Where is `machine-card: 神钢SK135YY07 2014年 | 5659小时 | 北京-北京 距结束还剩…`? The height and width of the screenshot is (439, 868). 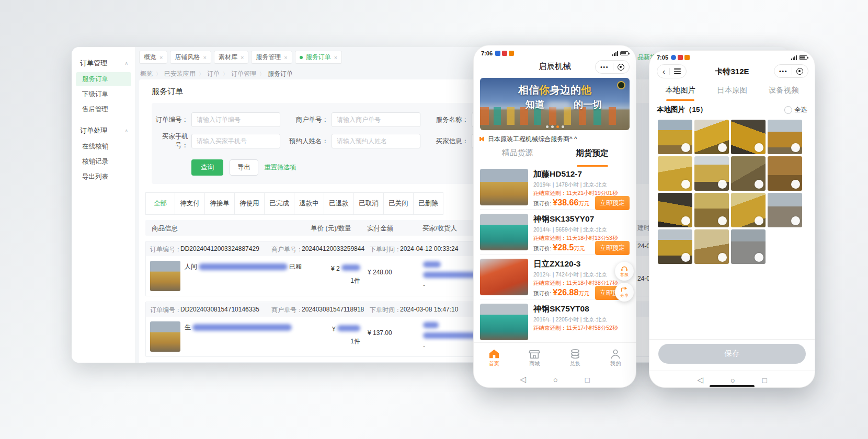
machine-card: 神钢SK135YY07 2014年 | 5659小时 | 北京-北京 距结束还剩… is located at coordinates (555, 232).